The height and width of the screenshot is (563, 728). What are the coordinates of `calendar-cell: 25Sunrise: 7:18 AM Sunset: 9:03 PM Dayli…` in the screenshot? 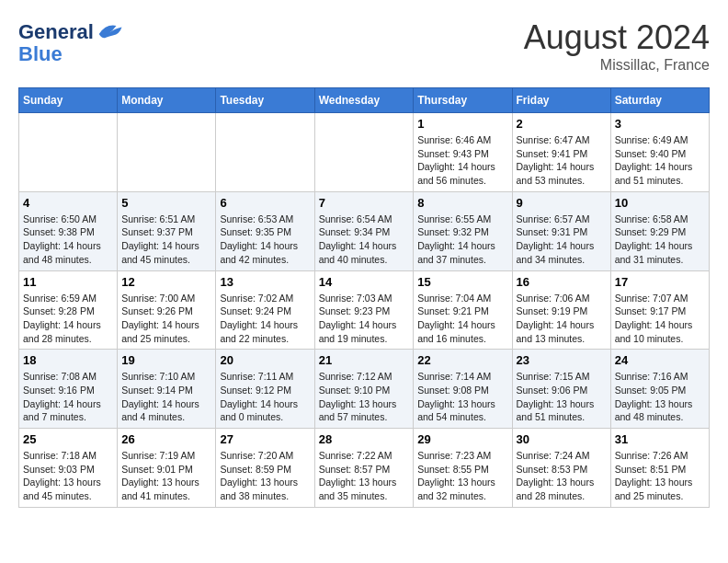 It's located at (68, 468).